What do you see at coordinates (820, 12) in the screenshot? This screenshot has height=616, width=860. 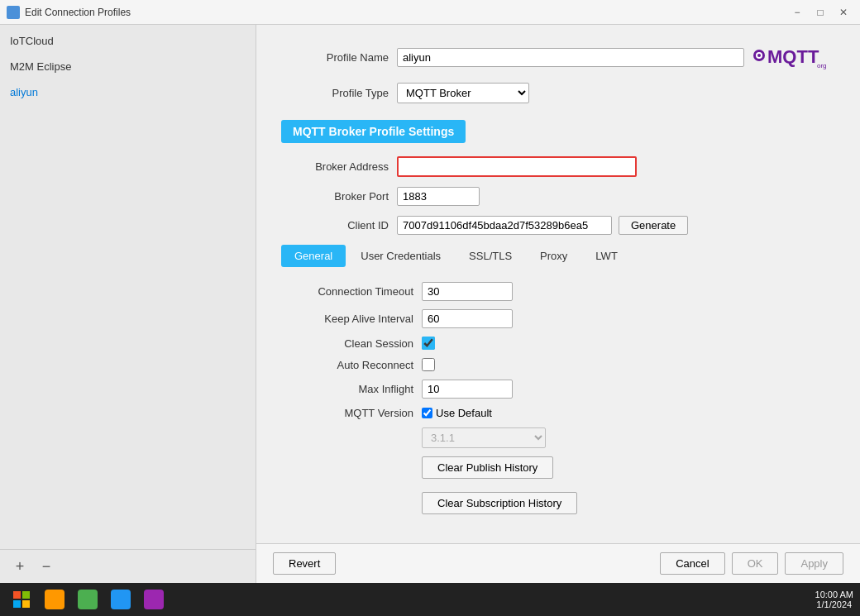 I see `title-bar-controls: − □ ✕` at bounding box center [820, 12].